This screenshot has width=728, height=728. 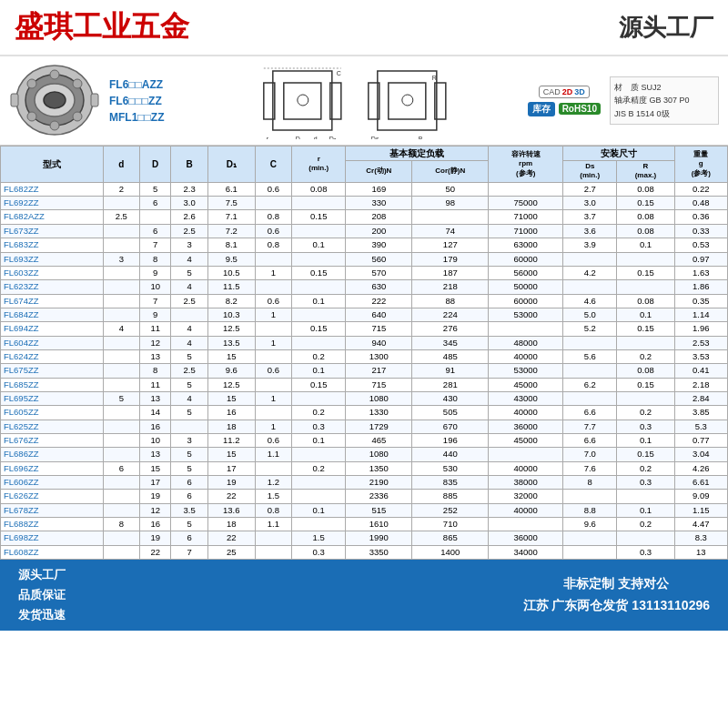 What do you see at coordinates (273, 315) in the screenshot?
I see `cell-value: 1` at bounding box center [273, 315].